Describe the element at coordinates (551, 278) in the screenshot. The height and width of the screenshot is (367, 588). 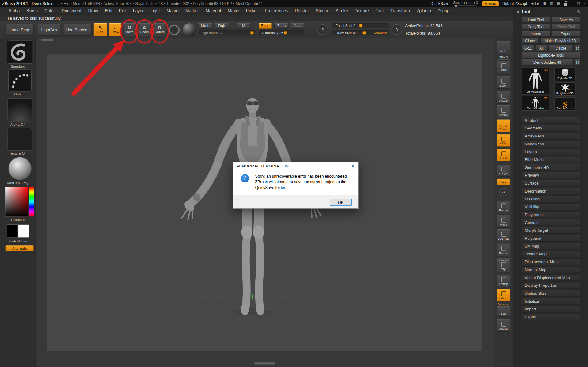
I see `subpalette-header: Vector Displacement Map` at that location.